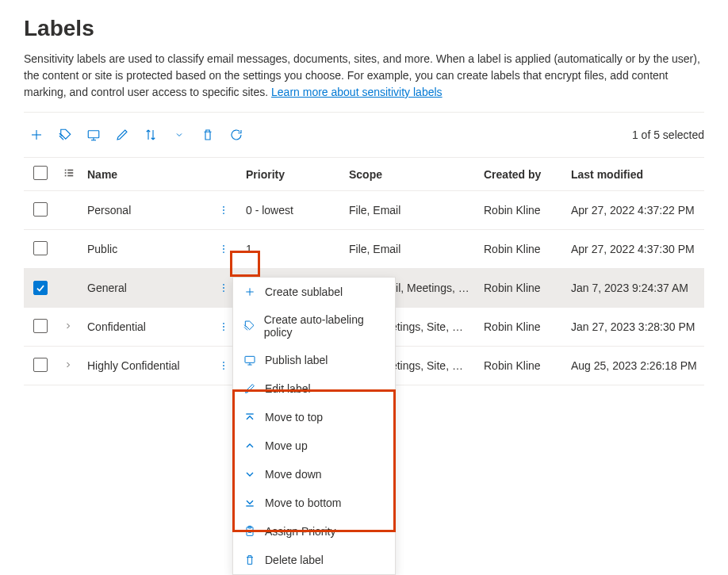 Image resolution: width=728 pixels, height=575 pixels. Describe the element at coordinates (314, 326) in the screenshot. I see `menu-create-autolabel: Create auto-labeling policy` at that location.